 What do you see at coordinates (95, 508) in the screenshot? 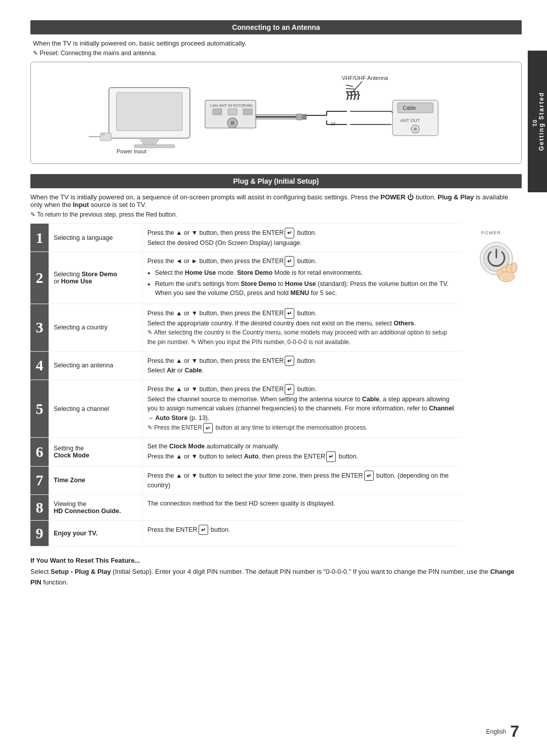
I see `step-label-8: Viewing theHD Connection Guide.` at bounding box center [95, 508].